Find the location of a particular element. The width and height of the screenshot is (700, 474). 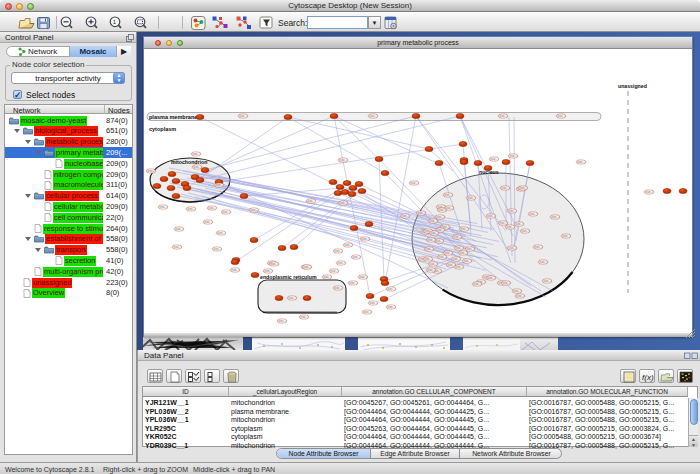

svg-text: cytoplasm is located at coordinates (162, 129).